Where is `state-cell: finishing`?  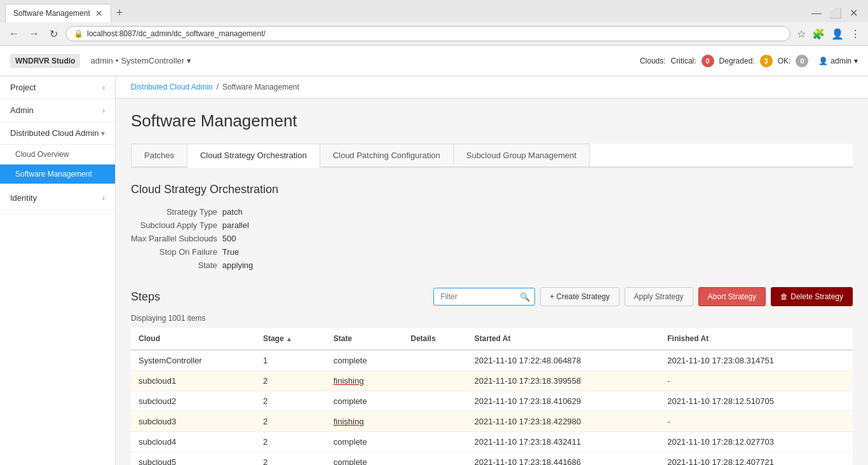
state-cell: finishing is located at coordinates (349, 381).